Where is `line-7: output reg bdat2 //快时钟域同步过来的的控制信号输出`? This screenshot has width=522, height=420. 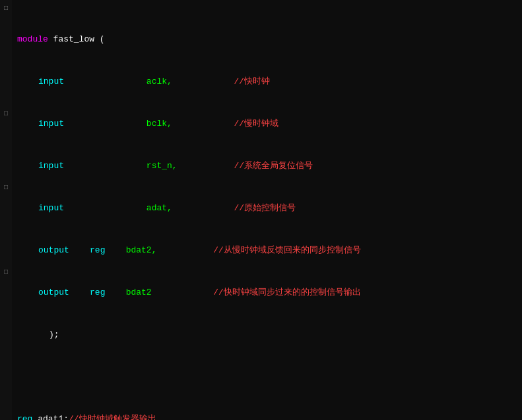
line-7: output reg bdat2 //快时钟域同步过来的的控制信号输出 is located at coordinates (267, 293).